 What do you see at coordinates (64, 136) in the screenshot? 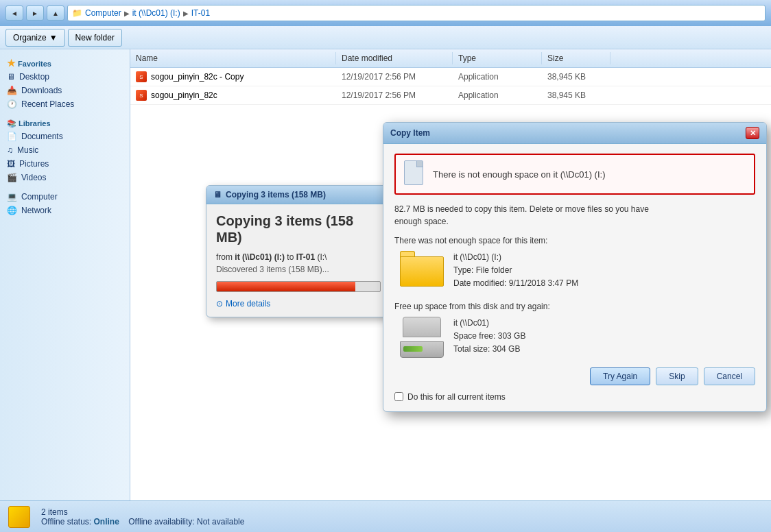
I see `sidebar-item-documents: 📄 Documents` at bounding box center [64, 136].